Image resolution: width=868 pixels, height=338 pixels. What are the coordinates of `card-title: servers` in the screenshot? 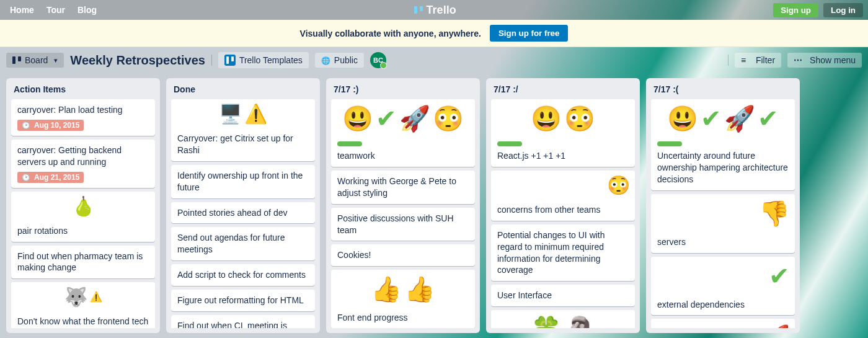 It's located at (723, 242).